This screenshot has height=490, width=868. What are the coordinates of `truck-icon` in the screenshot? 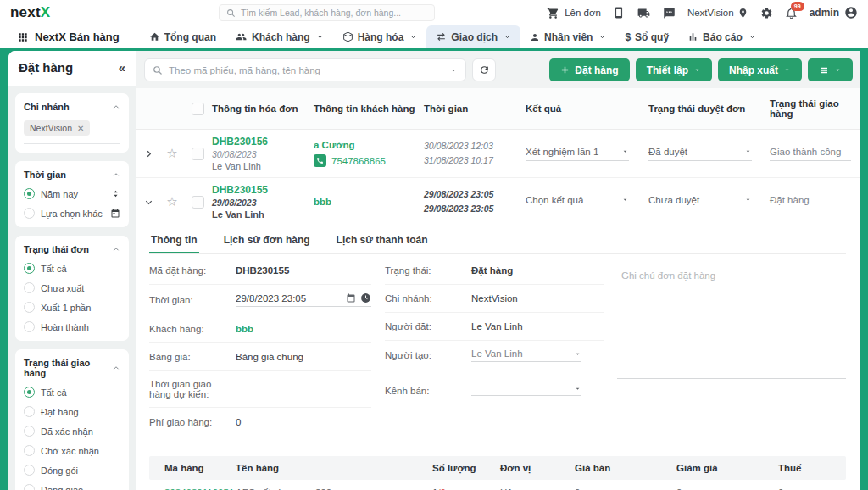 It's located at (644, 14).